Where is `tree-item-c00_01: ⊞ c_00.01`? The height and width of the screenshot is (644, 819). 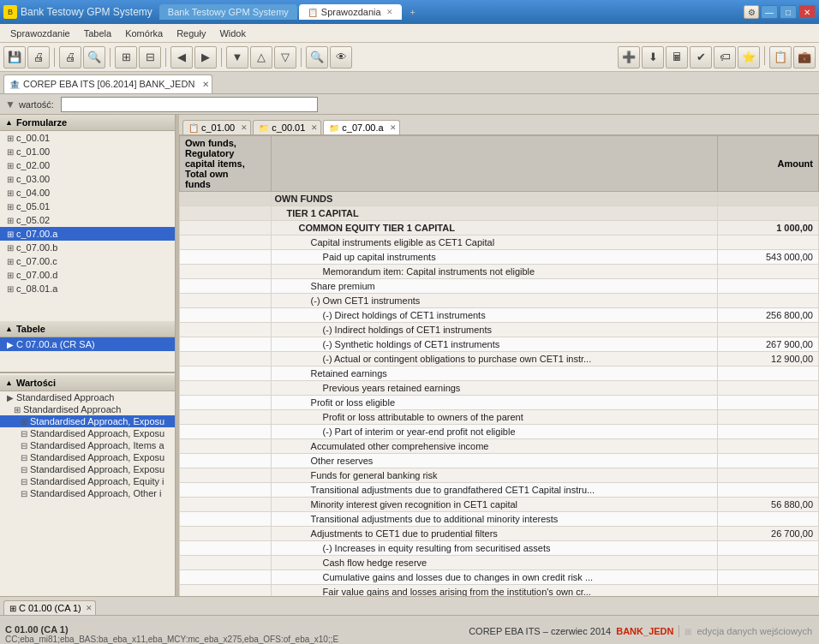 tree-item-c00_01: ⊞ c_00.01 is located at coordinates (87, 138).